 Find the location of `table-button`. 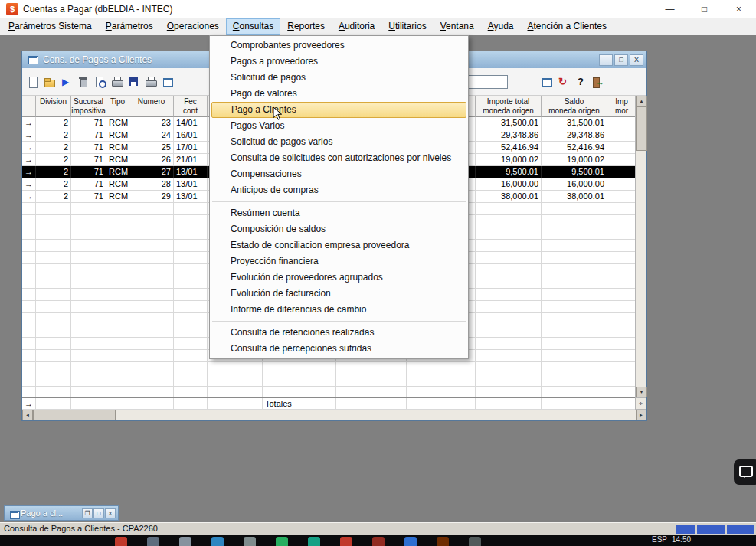

table-button is located at coordinates (547, 82).